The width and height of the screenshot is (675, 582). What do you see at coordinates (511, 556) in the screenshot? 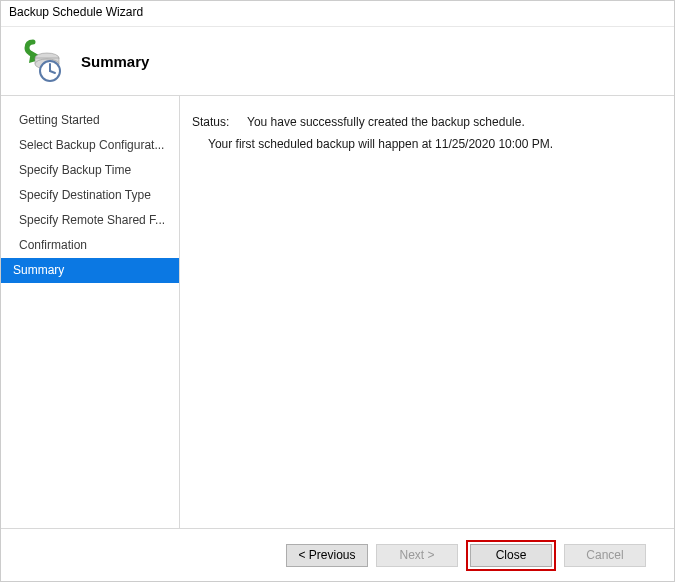
I see `close-button: Close` at bounding box center [511, 556].